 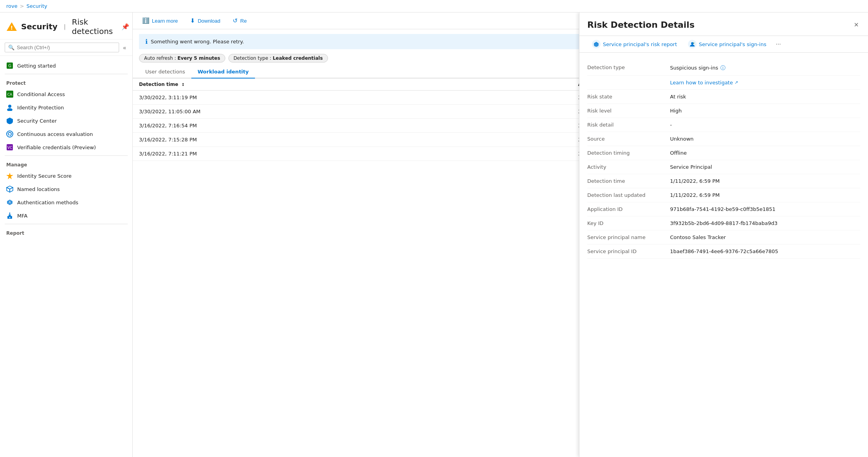 I want to click on detail-field-row: Detection typeSuspicious sign-insⓘ, so click(x=724, y=68).